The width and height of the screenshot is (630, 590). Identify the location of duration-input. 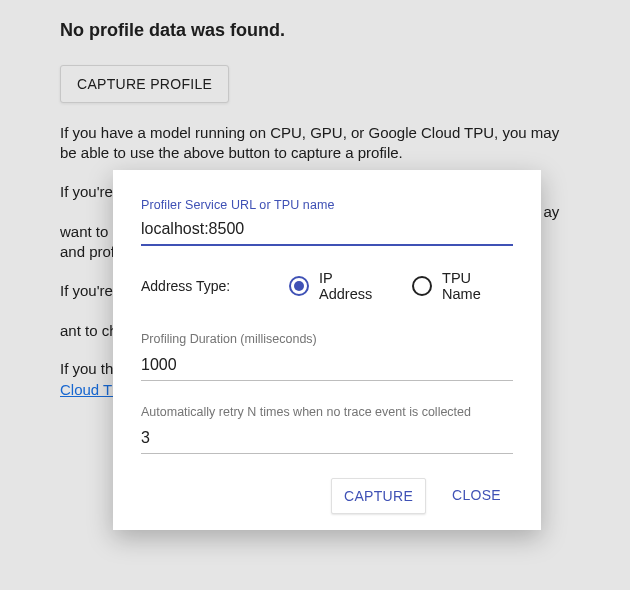
(327, 366).